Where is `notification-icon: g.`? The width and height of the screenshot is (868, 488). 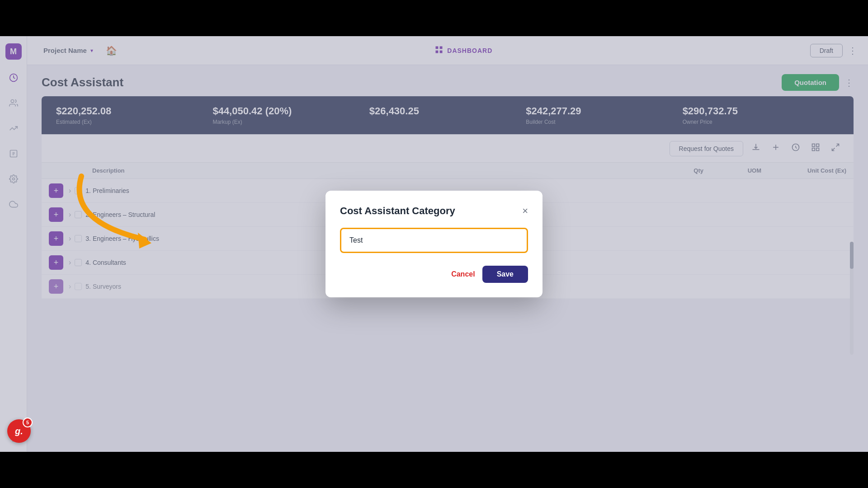
notification-icon: g. is located at coordinates (19, 431).